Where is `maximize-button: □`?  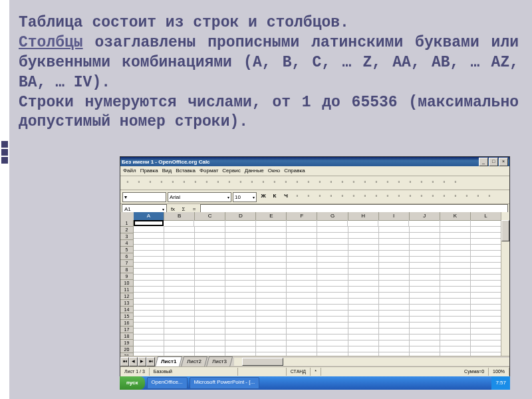
maximize-button: □ is located at coordinates (493, 162).